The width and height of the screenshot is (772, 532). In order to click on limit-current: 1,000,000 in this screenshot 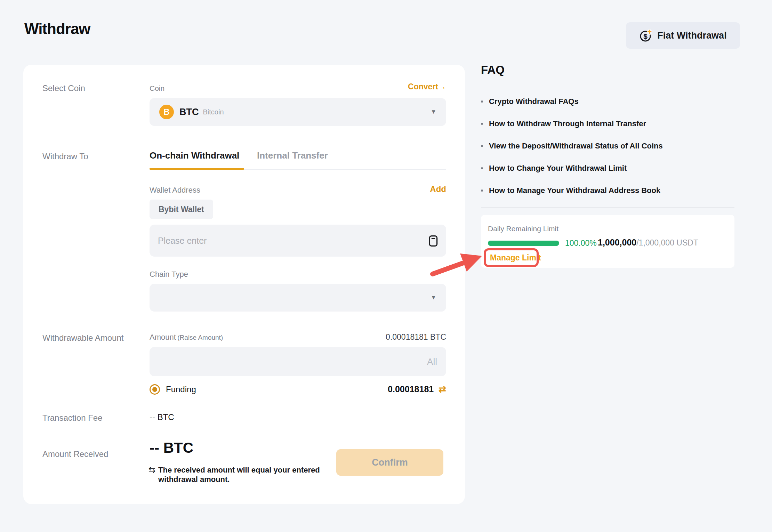, I will do `click(617, 242)`.